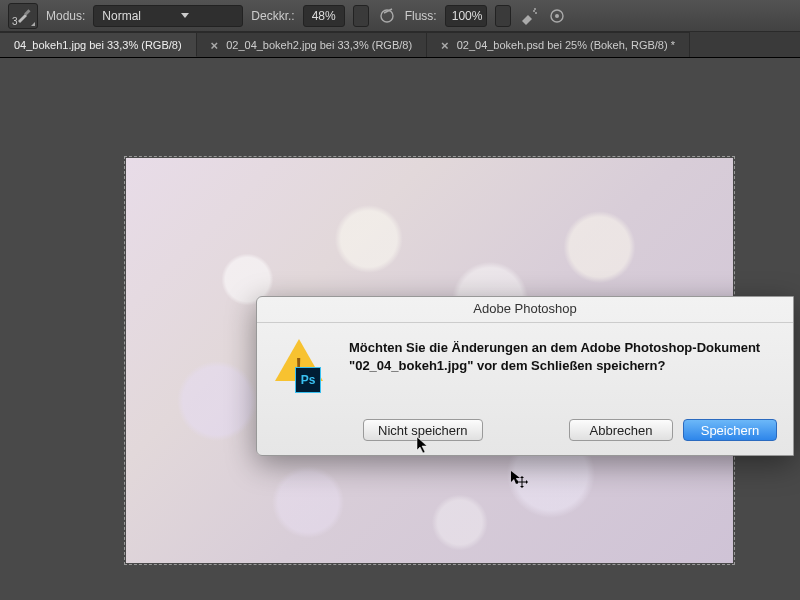 The height and width of the screenshot is (600, 800). I want to click on photoshop-badge-icon: Ps, so click(308, 380).